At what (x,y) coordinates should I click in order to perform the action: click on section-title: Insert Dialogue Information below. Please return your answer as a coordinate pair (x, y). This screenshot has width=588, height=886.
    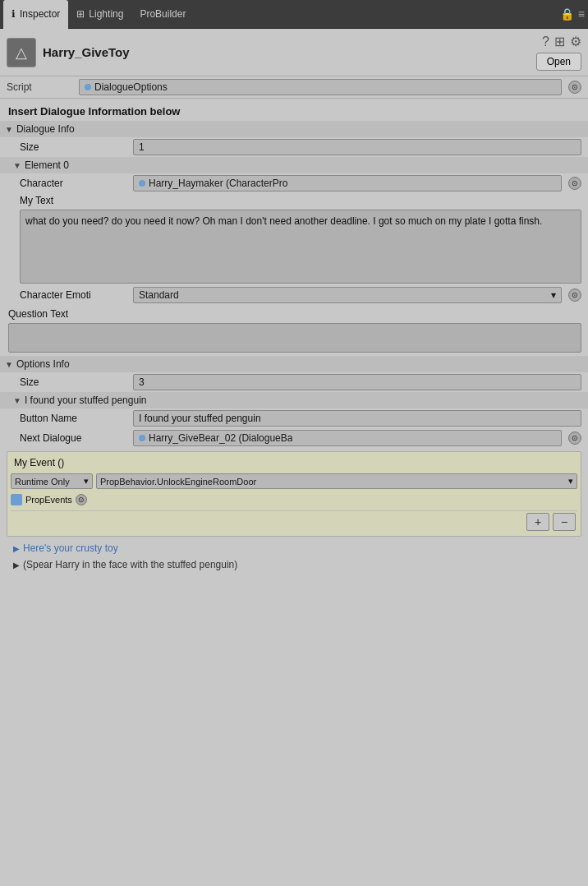
    Looking at the image, I should click on (294, 110).